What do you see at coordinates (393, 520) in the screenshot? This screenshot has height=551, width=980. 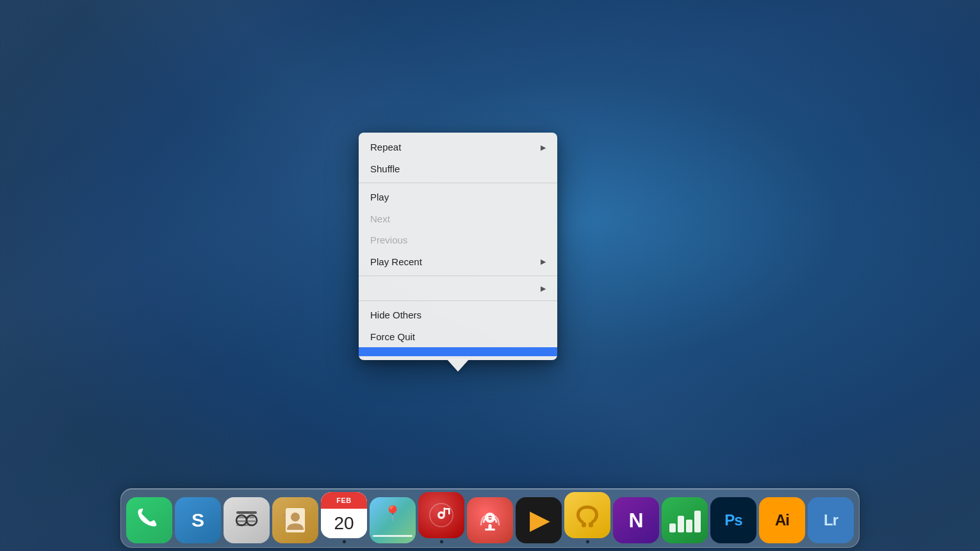 I see `maps-icon: 📍` at bounding box center [393, 520].